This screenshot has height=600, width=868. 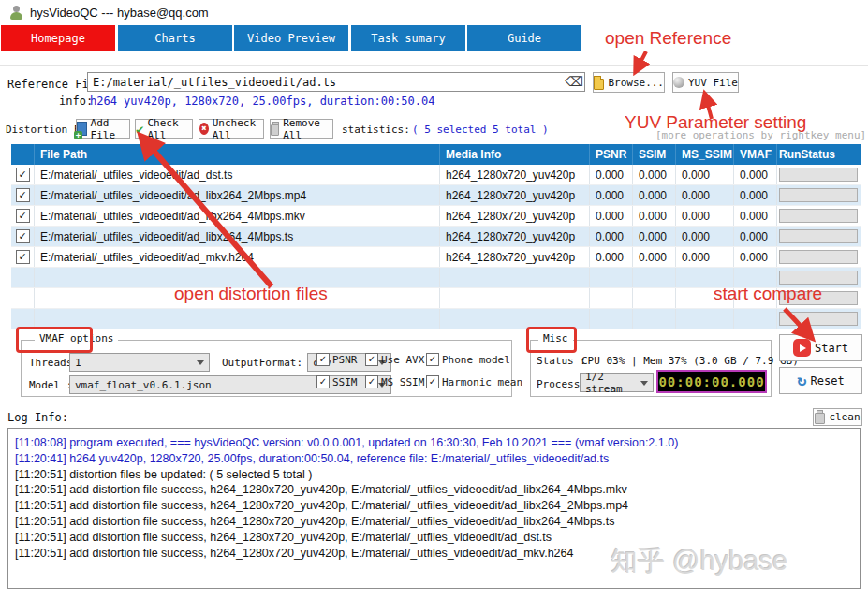 I want to click on header-psnr: PSNR, so click(x=611, y=154).